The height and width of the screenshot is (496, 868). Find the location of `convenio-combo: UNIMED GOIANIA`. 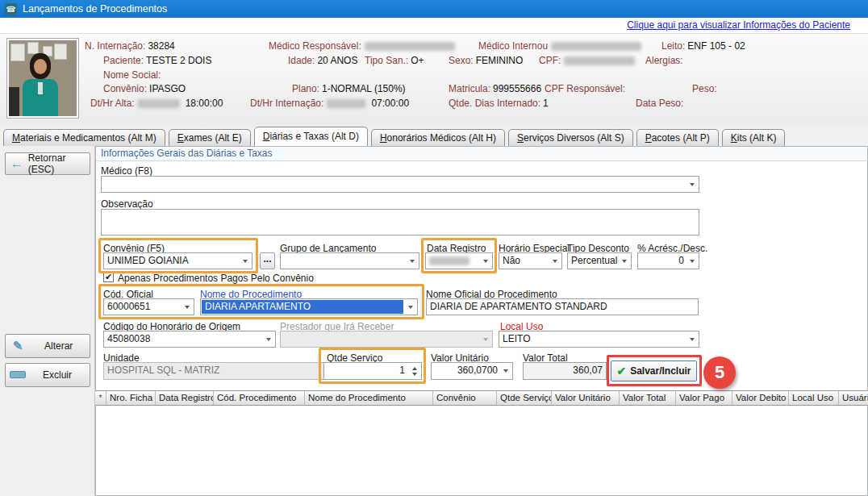

convenio-combo: UNIMED GOIANIA is located at coordinates (177, 261).